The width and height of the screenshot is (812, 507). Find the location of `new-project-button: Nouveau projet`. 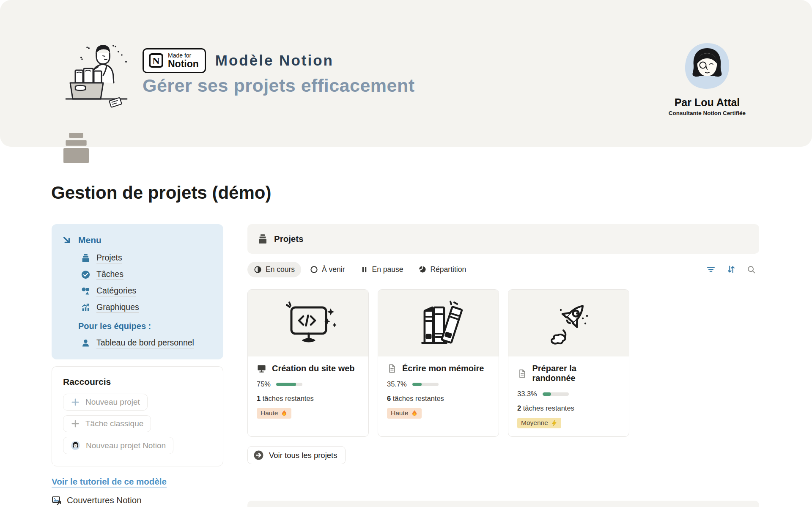

new-project-button: Nouveau projet is located at coordinates (105, 402).